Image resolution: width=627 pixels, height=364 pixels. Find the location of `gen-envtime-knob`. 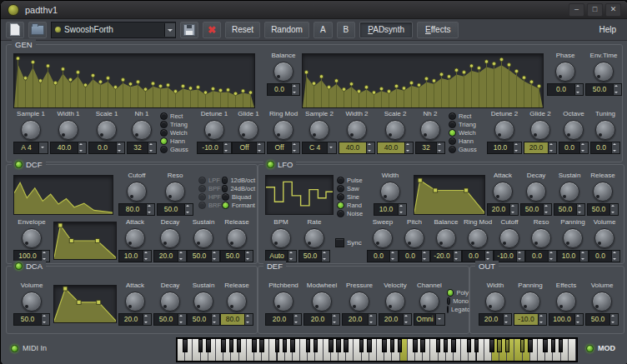

gen-envtime-knob is located at coordinates (604, 72).